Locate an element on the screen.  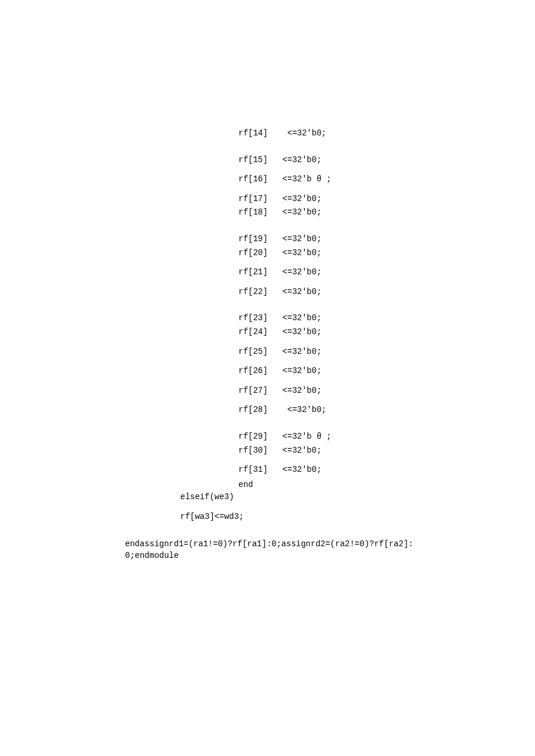
end-text: end is located at coordinates (245, 485).